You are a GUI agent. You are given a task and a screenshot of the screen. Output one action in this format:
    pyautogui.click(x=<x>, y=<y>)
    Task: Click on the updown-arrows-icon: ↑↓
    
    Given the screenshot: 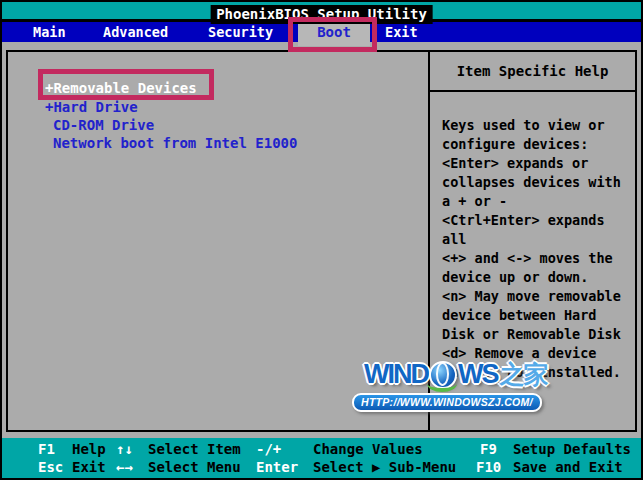 What is the action you would take?
    pyautogui.click(x=124, y=449)
    